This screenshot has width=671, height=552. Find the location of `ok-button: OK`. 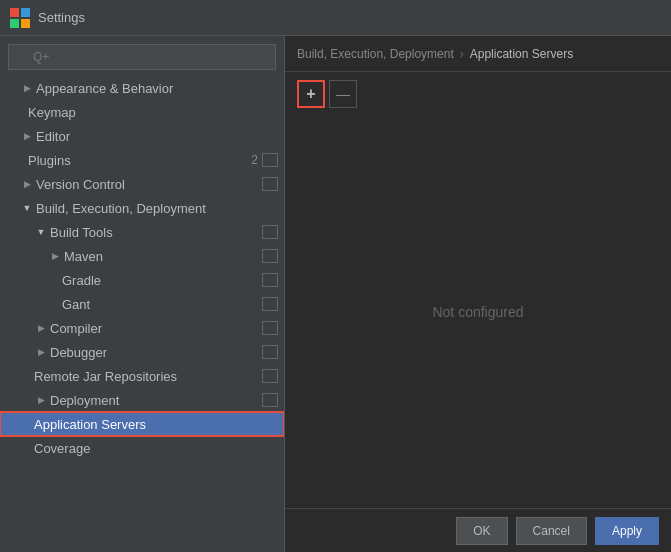

ok-button: OK is located at coordinates (482, 531).